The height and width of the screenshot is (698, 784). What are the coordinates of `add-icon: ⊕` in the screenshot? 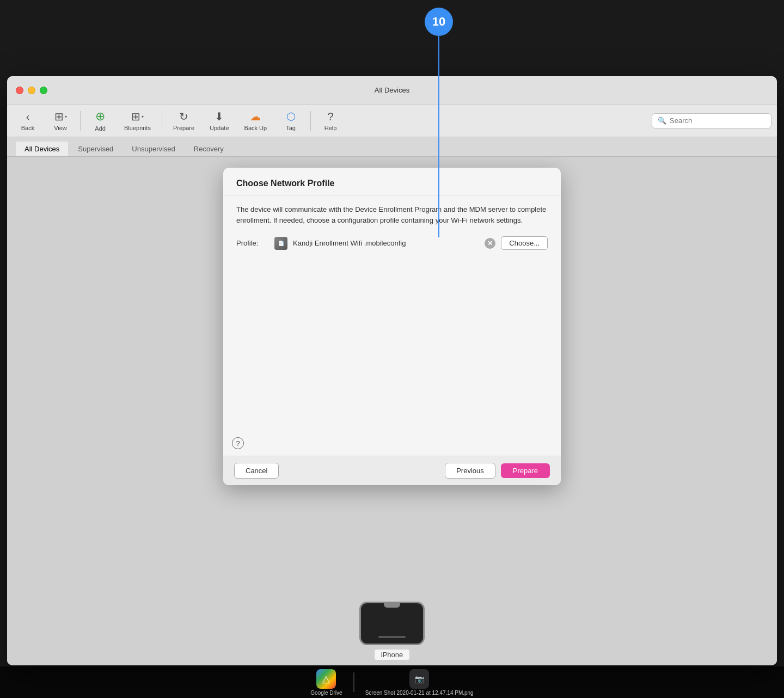 It's located at (100, 117).